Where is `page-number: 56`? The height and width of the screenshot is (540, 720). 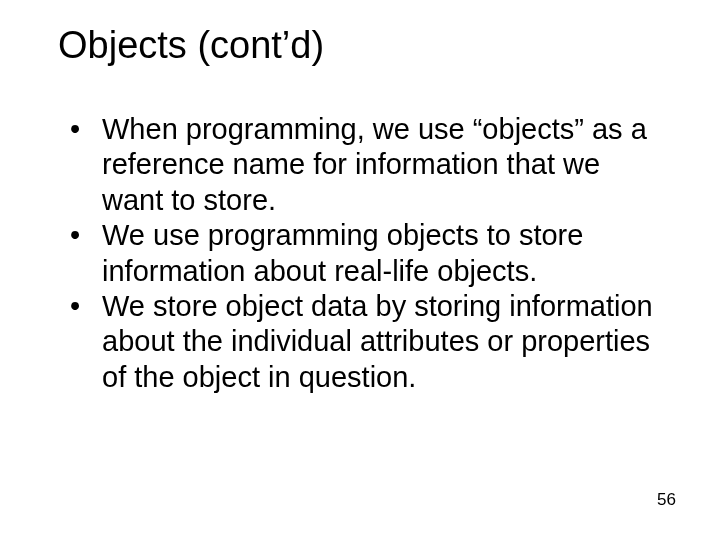
page-number: 56 is located at coordinates (666, 500).